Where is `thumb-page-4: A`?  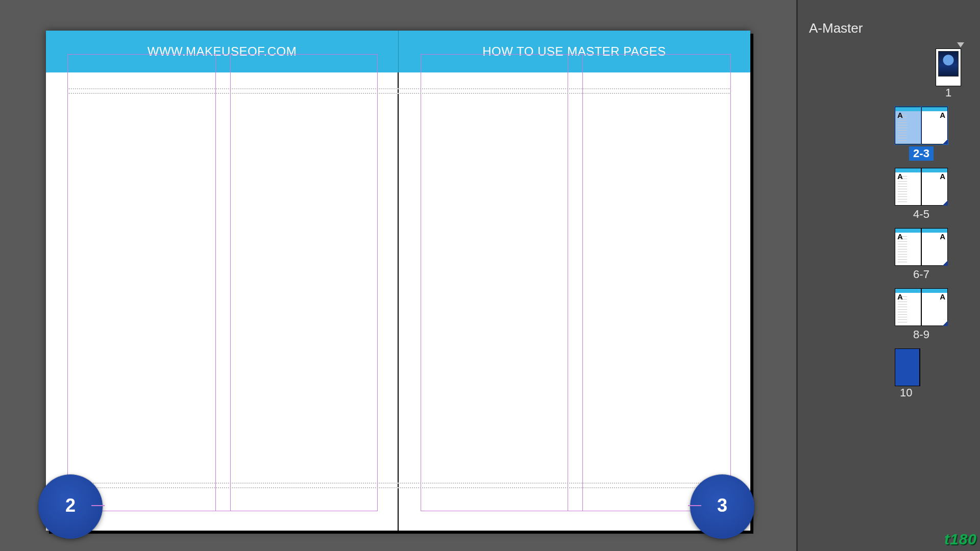 thumb-page-4: A is located at coordinates (908, 187).